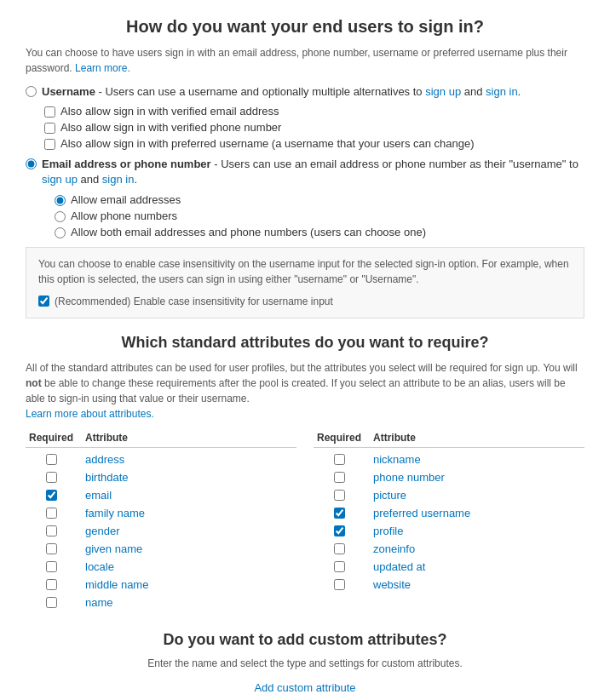 The width and height of the screenshot is (610, 700). What do you see at coordinates (319, 232) in the screenshot?
I see `allow-both-row: Allow both email addresses and phone num…` at bounding box center [319, 232].